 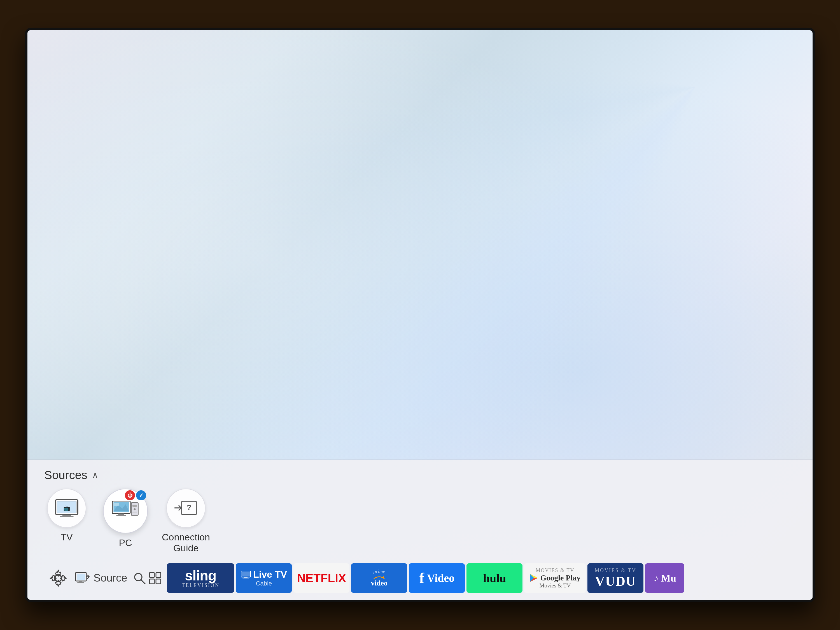 I want to click on gear-icon, so click(x=58, y=578).